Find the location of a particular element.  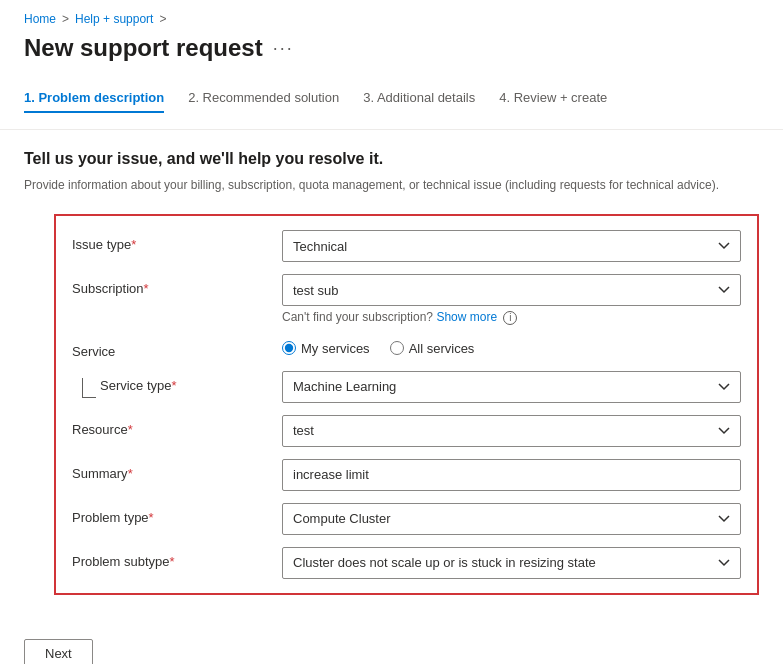

resource-row: Resource* test is located at coordinates (406, 431).